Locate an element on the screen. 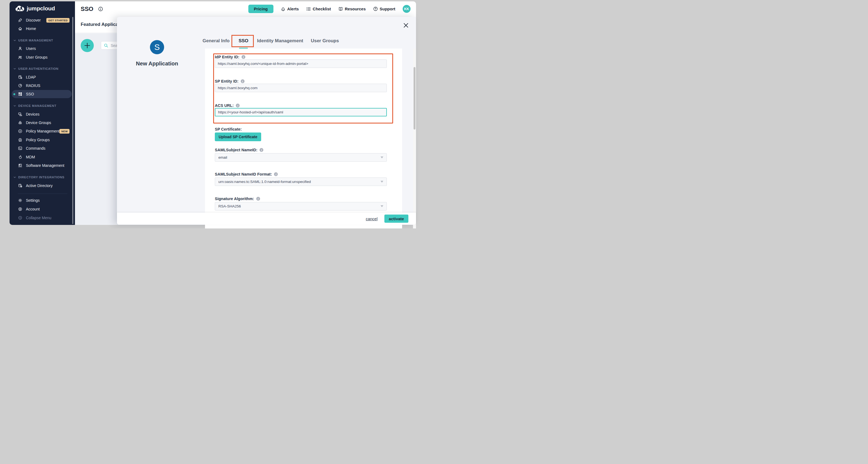 This screenshot has width=868, height=464. nameid-format-info-icon: i is located at coordinates (276, 174).